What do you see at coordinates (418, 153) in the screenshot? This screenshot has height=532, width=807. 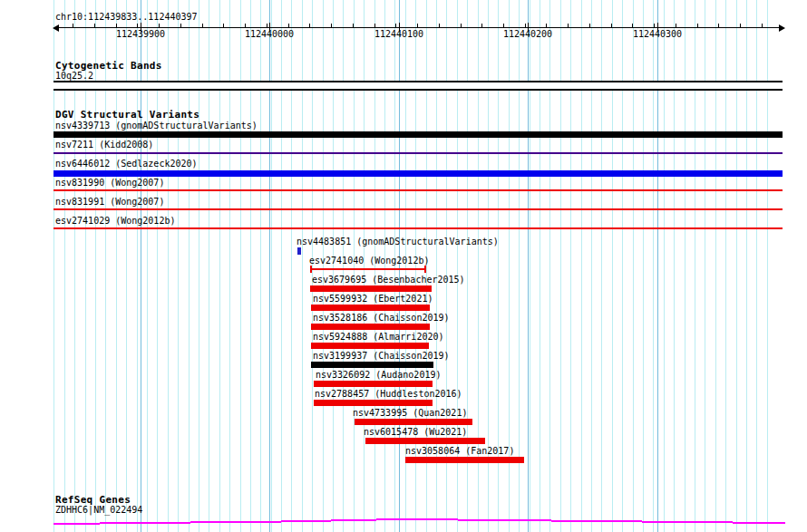 I see `variant-glyph-nsv7211` at bounding box center [418, 153].